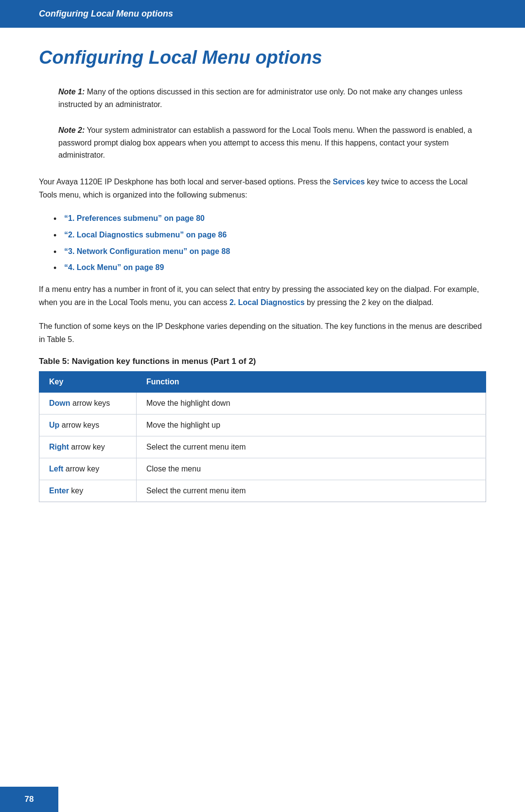 The height and width of the screenshot is (812, 525). I want to click on note-1-text: Many of the options discussed in this se…, so click(261, 98).